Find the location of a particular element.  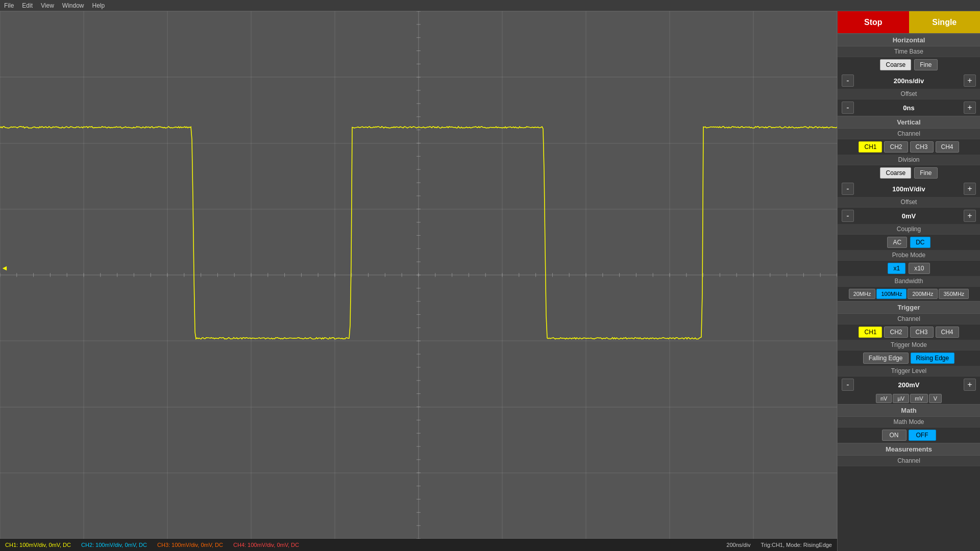

menu-help: Help is located at coordinates (99, 6).